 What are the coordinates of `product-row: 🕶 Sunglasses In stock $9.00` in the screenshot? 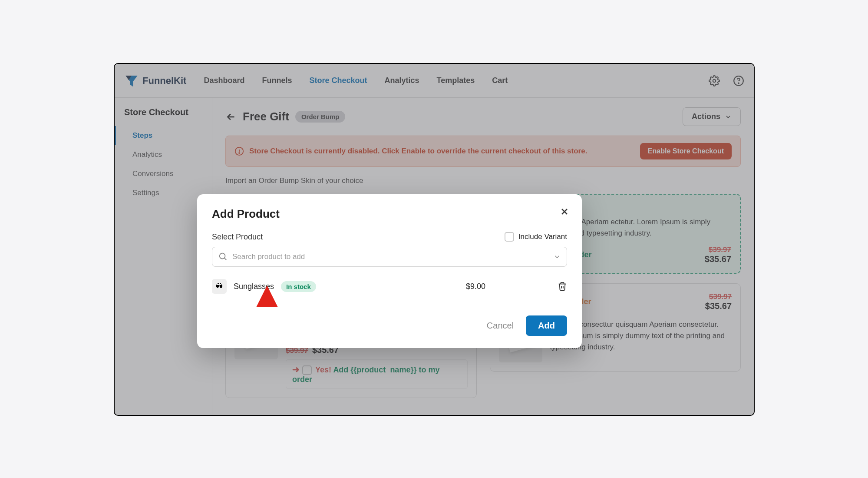 It's located at (389, 288).